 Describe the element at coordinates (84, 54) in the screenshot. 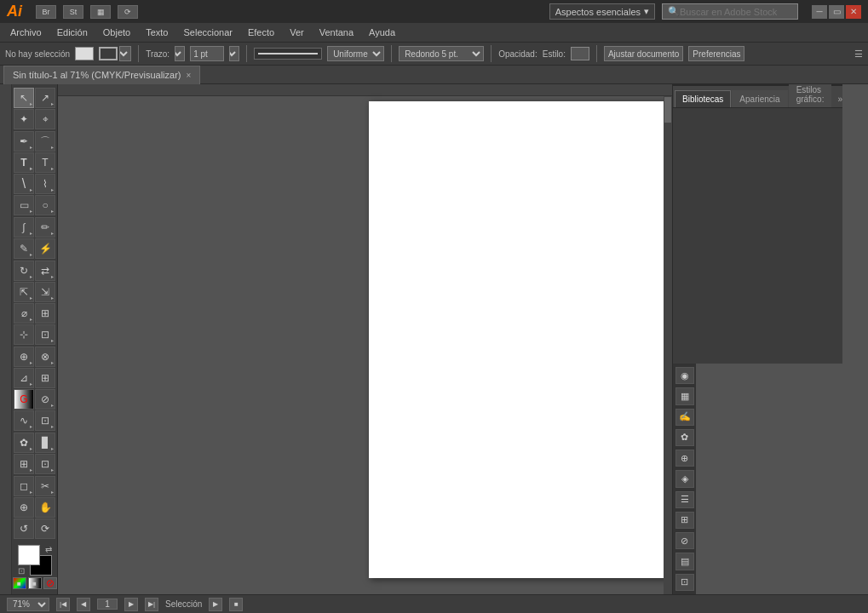

I see `fill-swatch` at that location.